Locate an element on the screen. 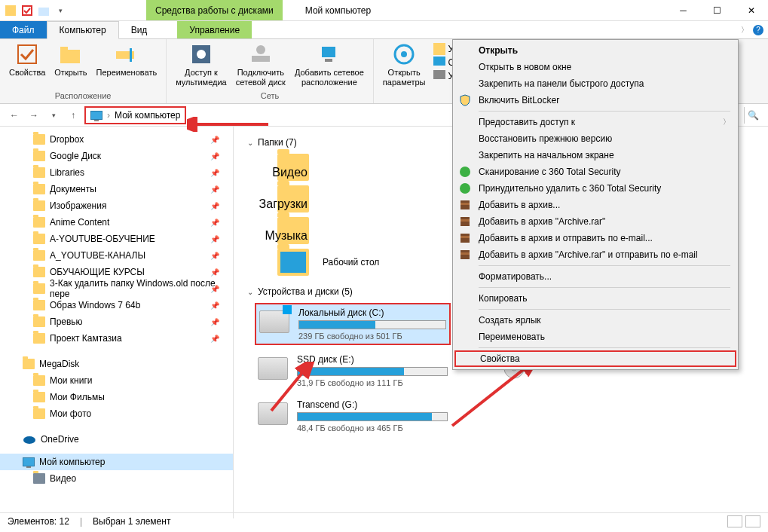 This screenshot has width=768, height=532. nav-photos: Мои фото is located at coordinates (116, 414).